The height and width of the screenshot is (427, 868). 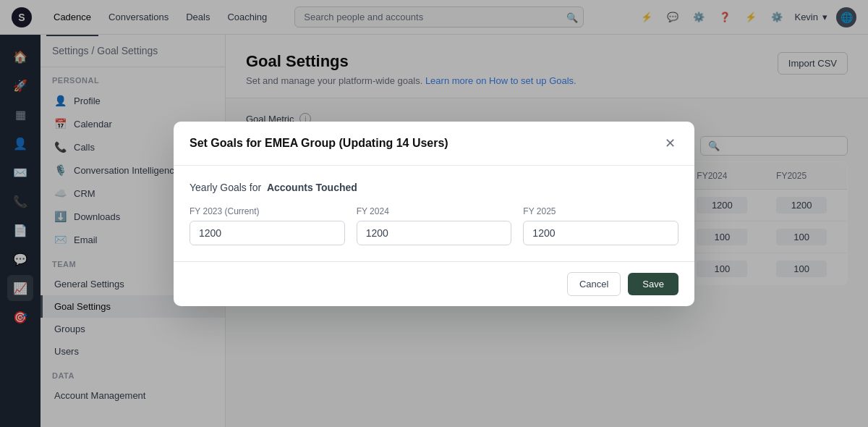 What do you see at coordinates (312, 187) in the screenshot?
I see `modal-metric-bold: Accounts Touched` at bounding box center [312, 187].